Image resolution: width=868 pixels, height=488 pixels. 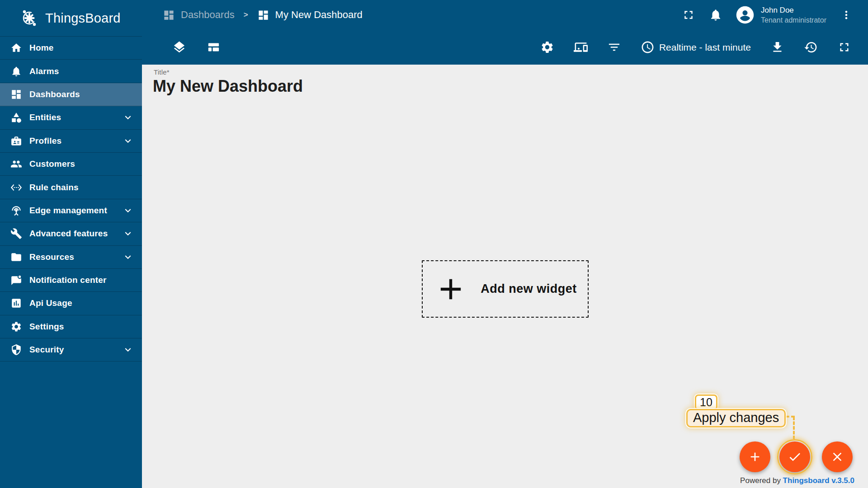 I want to click on sidebar-item-label: Alarms, so click(x=44, y=71).